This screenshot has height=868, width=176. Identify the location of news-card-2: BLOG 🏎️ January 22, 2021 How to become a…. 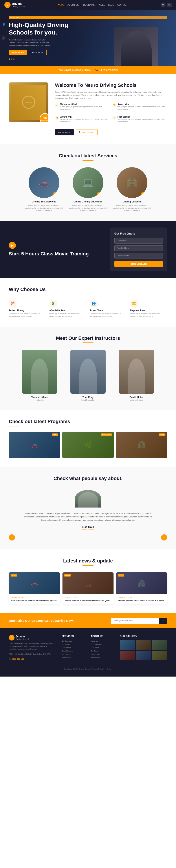
(88, 588).